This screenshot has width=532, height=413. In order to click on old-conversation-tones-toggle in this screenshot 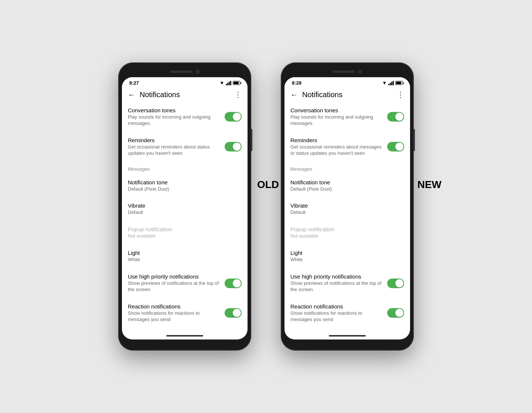, I will do `click(233, 117)`.